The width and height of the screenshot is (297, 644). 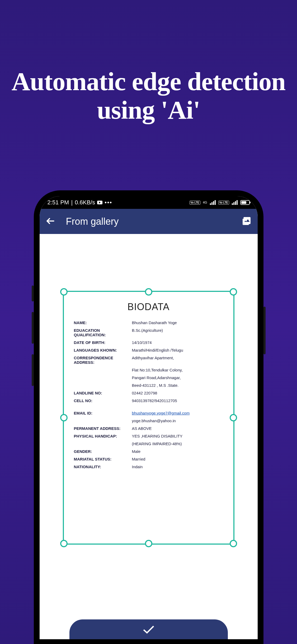 What do you see at coordinates (149, 544) in the screenshot?
I see `crop-handle-bottom-middle` at bounding box center [149, 544].